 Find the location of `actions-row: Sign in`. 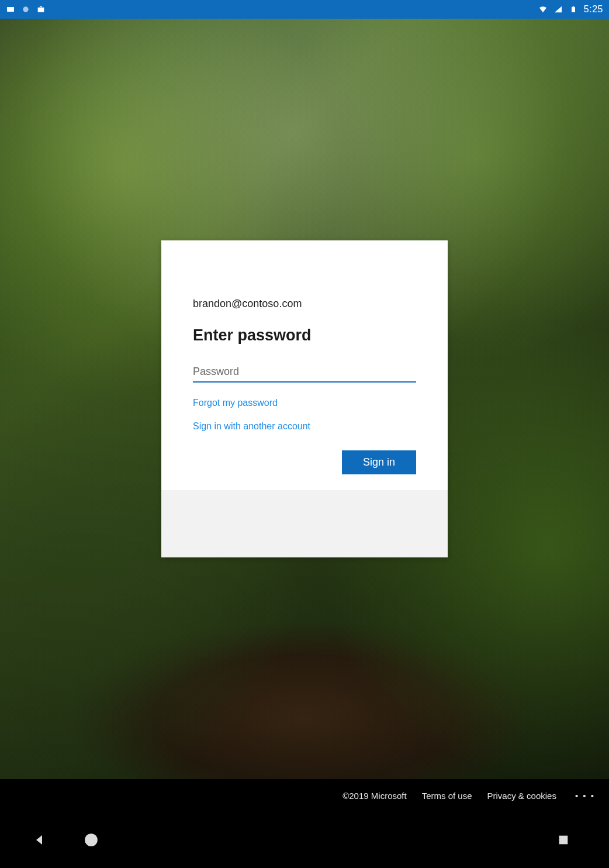

actions-row: Sign in is located at coordinates (304, 462).